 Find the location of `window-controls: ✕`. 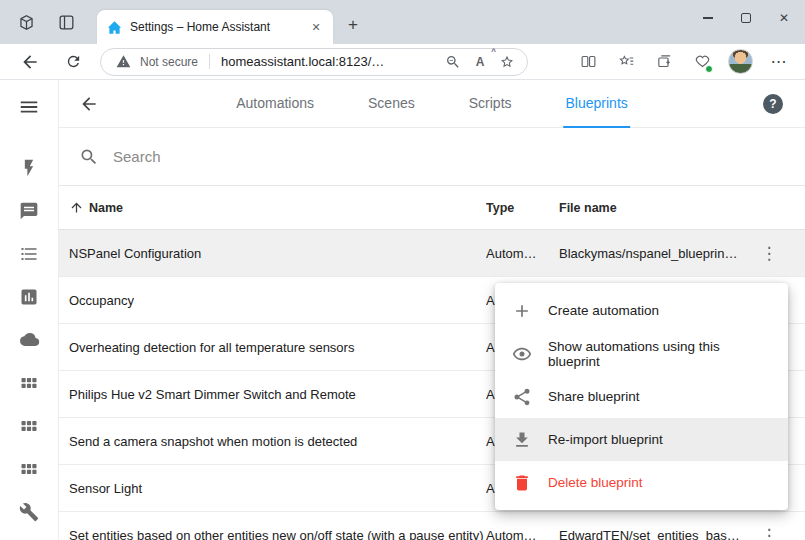

window-controls: ✕ is located at coordinates (746, 18).